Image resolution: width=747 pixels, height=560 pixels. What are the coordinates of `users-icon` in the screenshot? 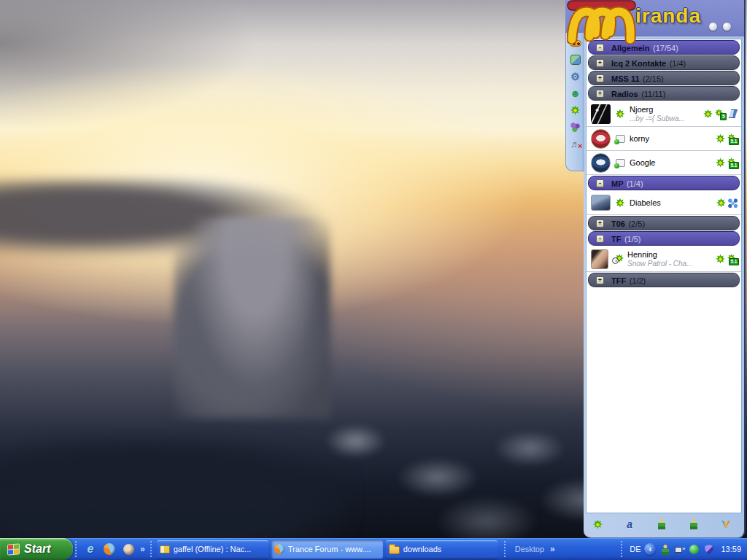 It's located at (576, 60).